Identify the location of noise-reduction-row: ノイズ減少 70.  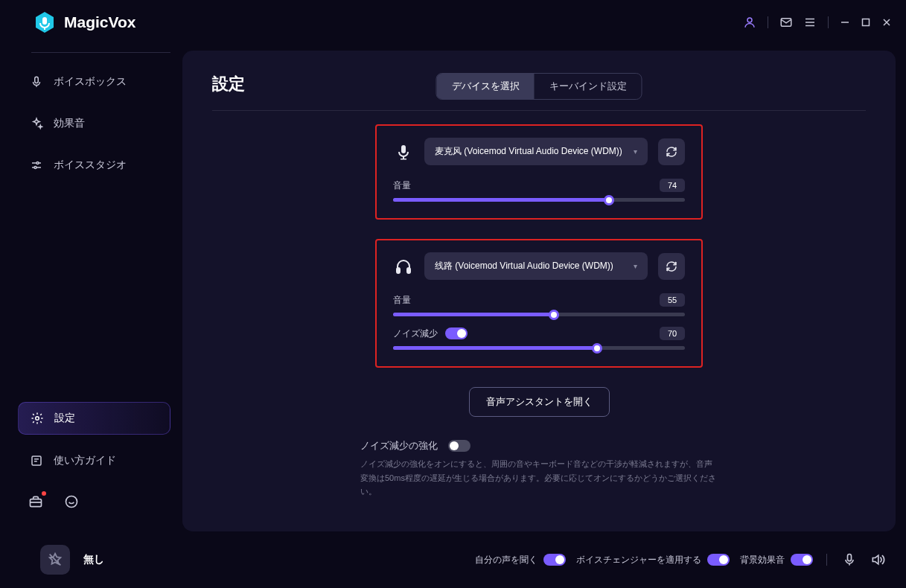
(539, 338).